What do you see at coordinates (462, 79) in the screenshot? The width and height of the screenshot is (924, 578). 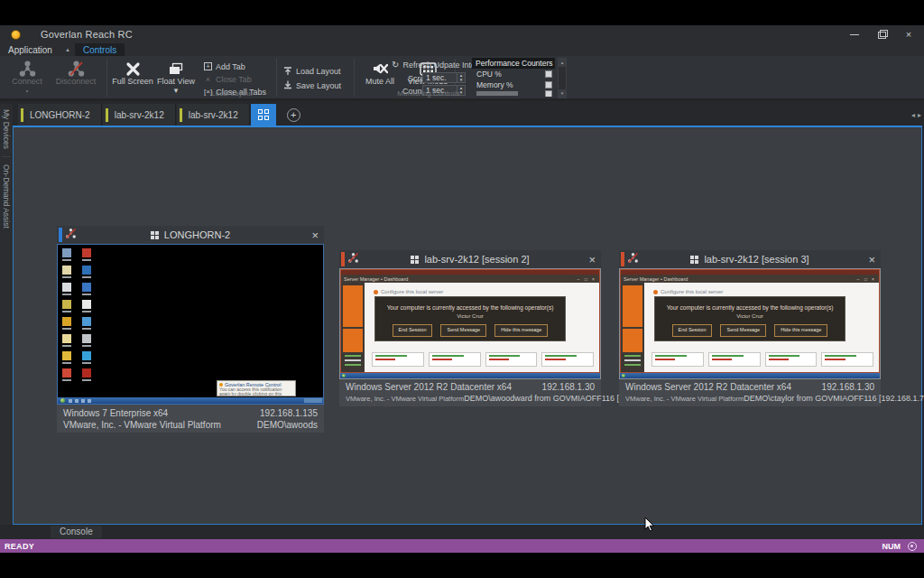 I see `ribbon: Connect ▾ Disconnect Full Screen` at bounding box center [462, 79].